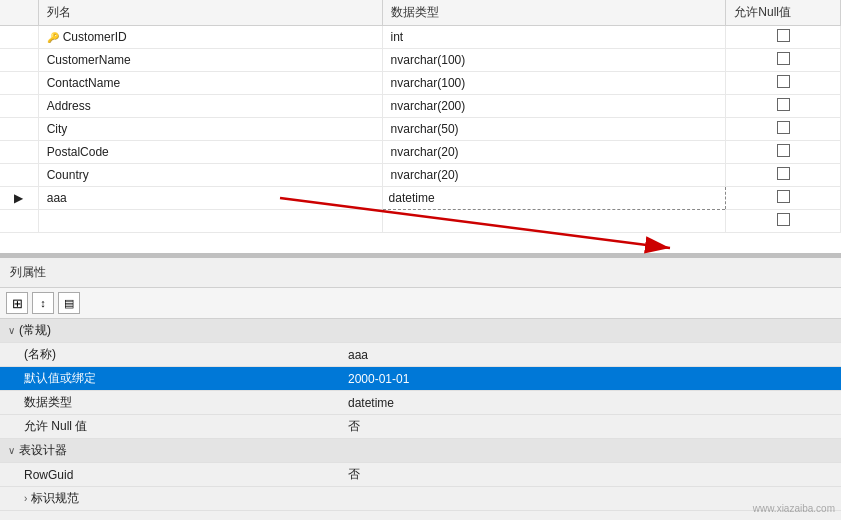 Image resolution: width=841 pixels, height=520 pixels. Describe the element at coordinates (26, 498) in the screenshot. I see `row-expand-icon: ›` at that location.